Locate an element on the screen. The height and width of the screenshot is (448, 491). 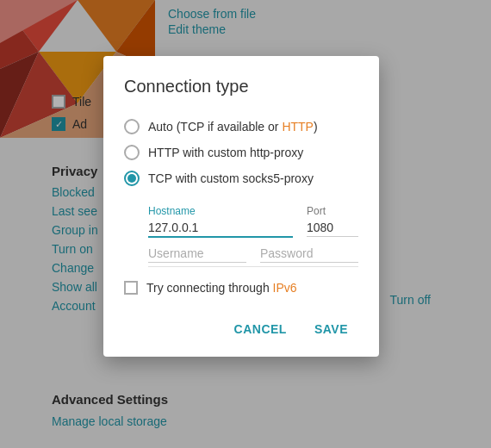
http-radio is located at coordinates (132, 152).